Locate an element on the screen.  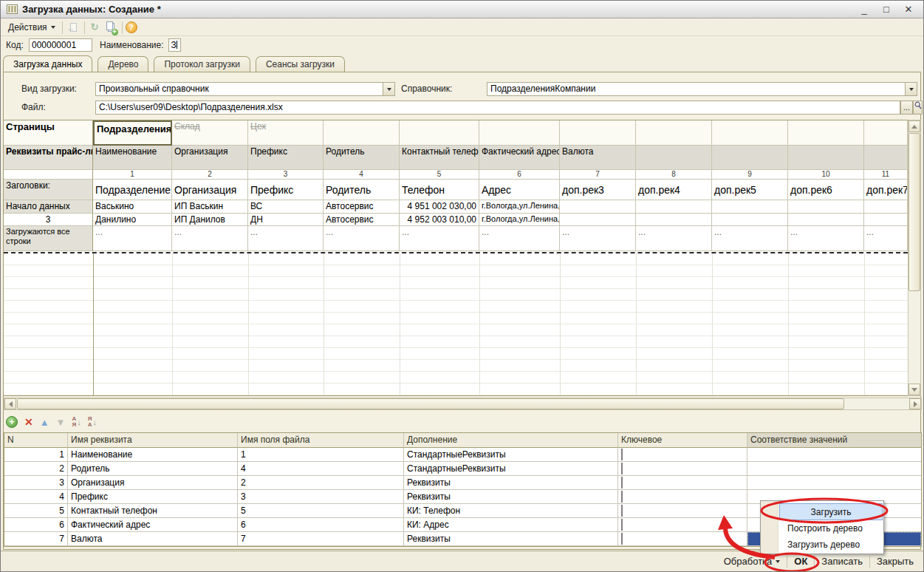
move-down-button: ▼ is located at coordinates (61, 423).